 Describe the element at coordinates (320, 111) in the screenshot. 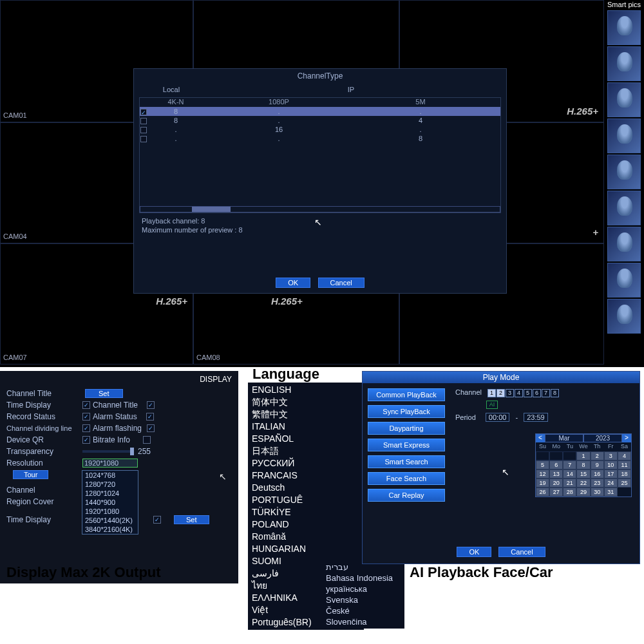

I see `table-row: 8..` at that location.